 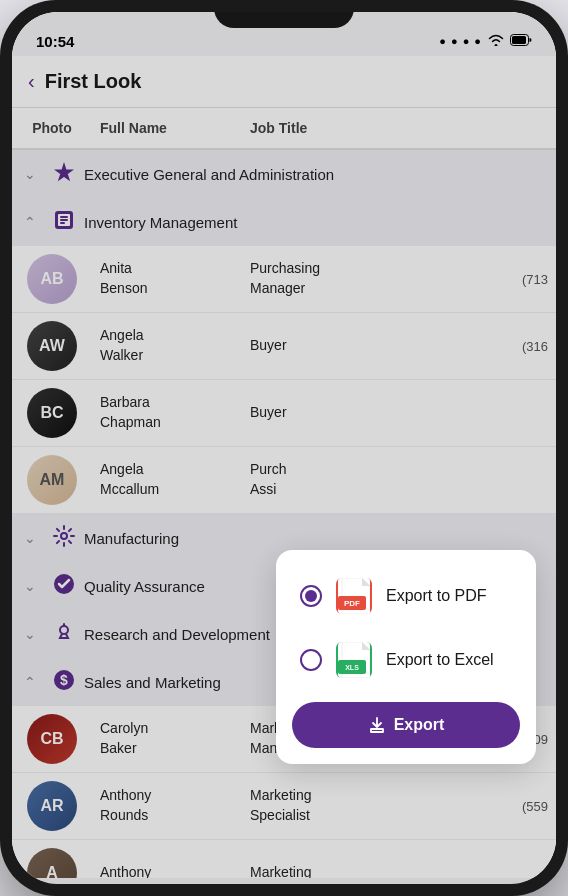 I want to click on export-pdf-option: PDF Export to PDF, so click(x=406, y=596).